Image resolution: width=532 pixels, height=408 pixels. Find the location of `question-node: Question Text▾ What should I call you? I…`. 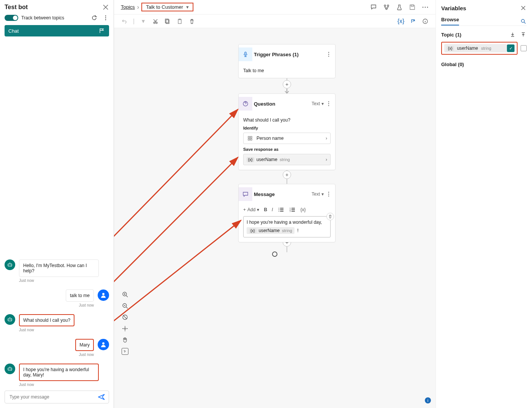

question-node: Question Text▾ What should I call you? I… is located at coordinates (287, 132).